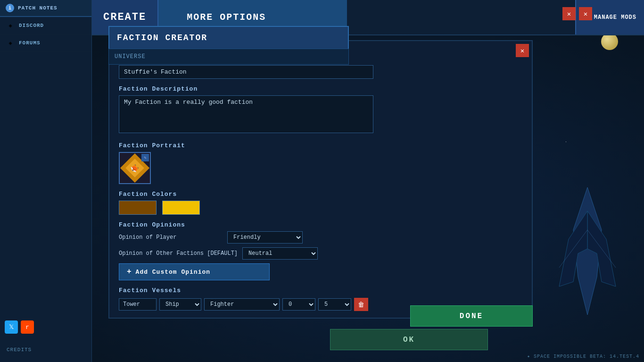  What do you see at coordinates (178, 253) in the screenshot?
I see `opinion-other-label: Opinion of Other Factions [DEFAULT]` at bounding box center [178, 253].